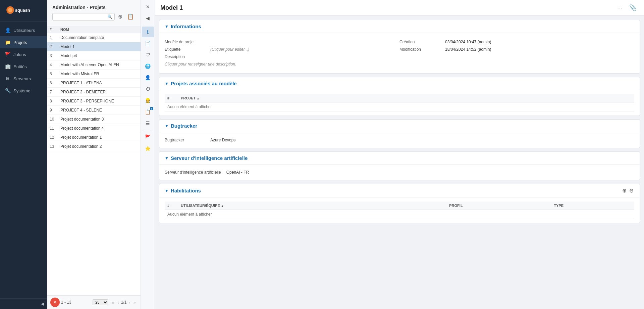 The height and width of the screenshot is (309, 644). Describe the element at coordinates (620, 8) in the screenshot. I see `more-options-button: ⋯` at that location.